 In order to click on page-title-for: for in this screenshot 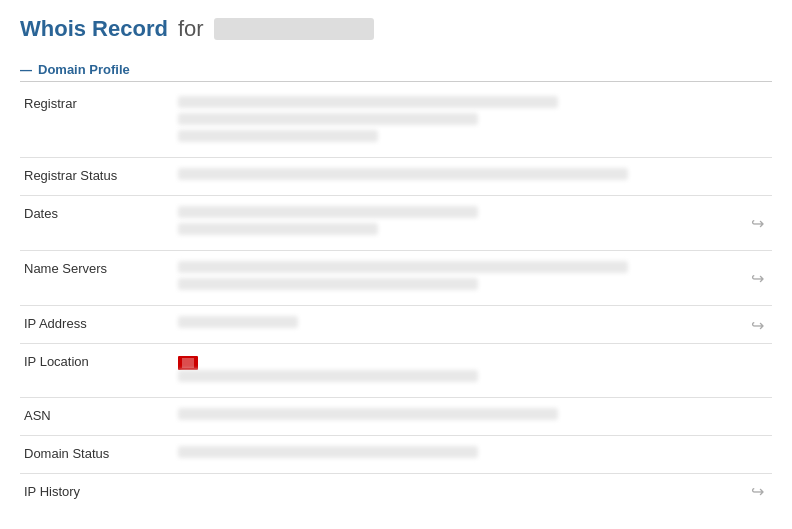, I will do `click(191, 29)`.